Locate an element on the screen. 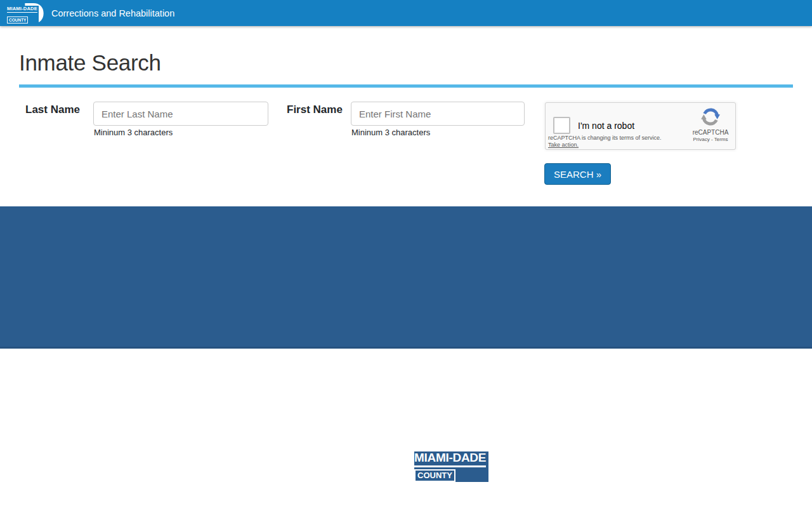 This screenshot has height=508, width=812. header-logo-text: MIAMI-DADE COUNTY is located at coordinates (23, 15).